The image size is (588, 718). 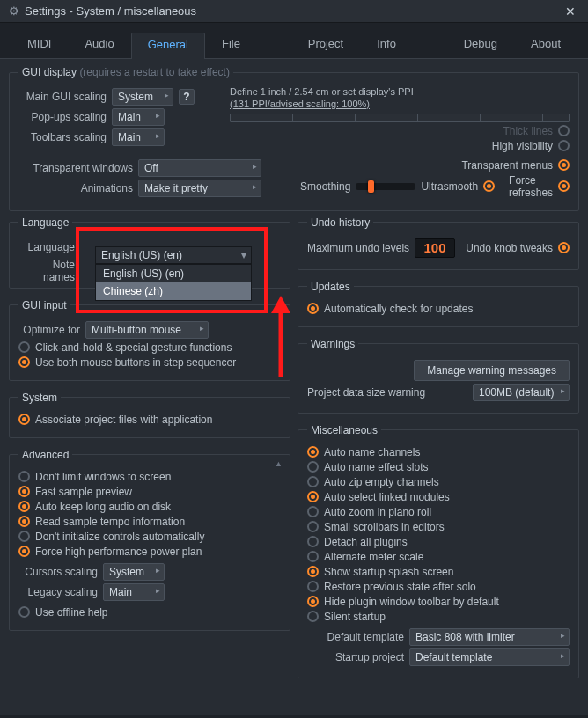 What do you see at coordinates (44, 305) in the screenshot?
I see `legend-gui-input: GUI input` at bounding box center [44, 305].